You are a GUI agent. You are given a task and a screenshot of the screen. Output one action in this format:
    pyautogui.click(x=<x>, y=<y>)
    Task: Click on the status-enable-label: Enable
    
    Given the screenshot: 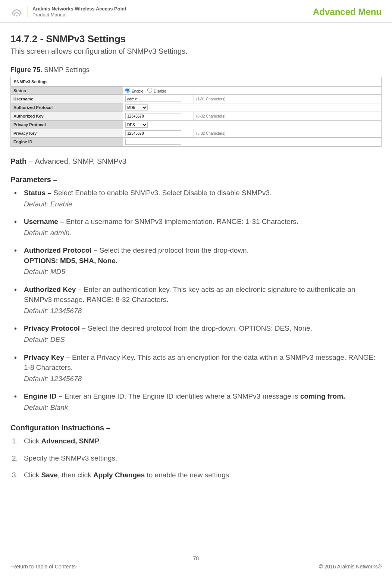 What is the action you would take?
    pyautogui.click(x=137, y=91)
    